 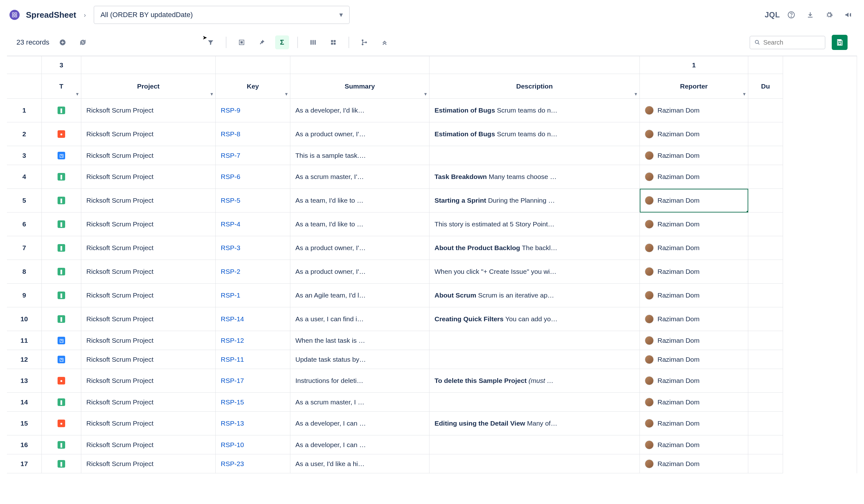 I want to click on filter-dropdown: All (ORDER BY updatedDate) ▾, so click(x=221, y=15).